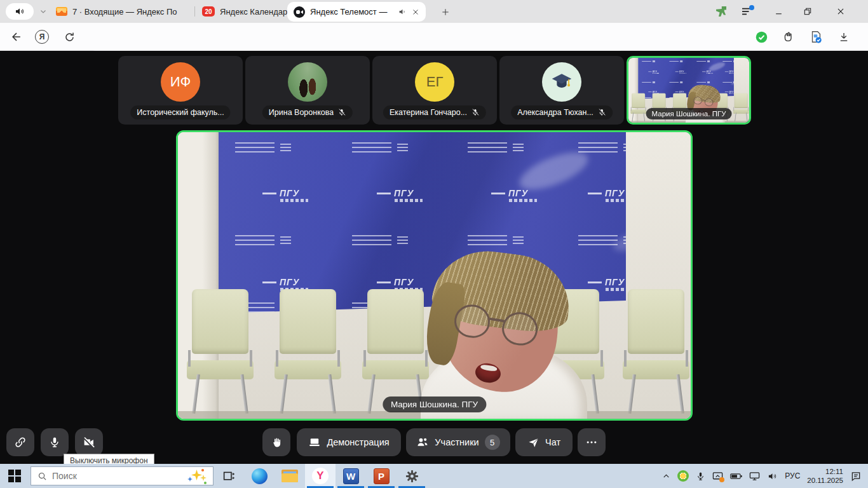 This screenshot has height=488, width=868. I want to click on windows-taskbar: Y W P РУС 12:11 20.11.2025, so click(434, 476).